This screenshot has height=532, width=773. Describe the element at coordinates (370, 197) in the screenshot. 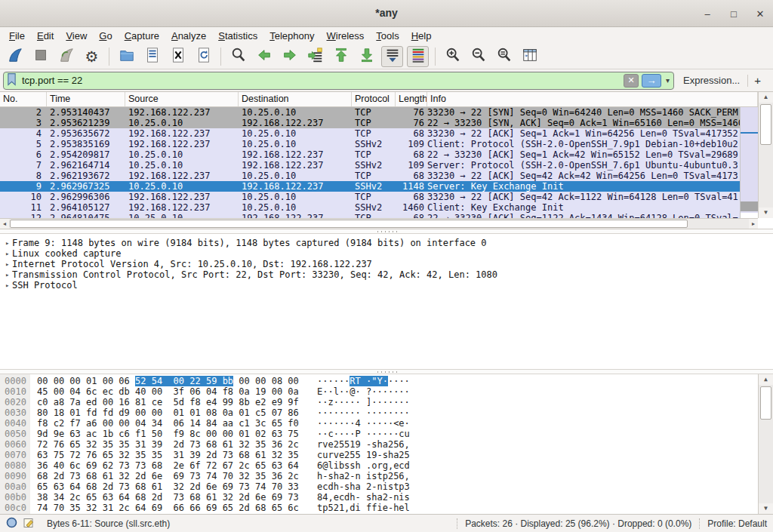

I see `packet-row-10: 102.962996306192.168.122.23710.25.0.10TC…` at that location.